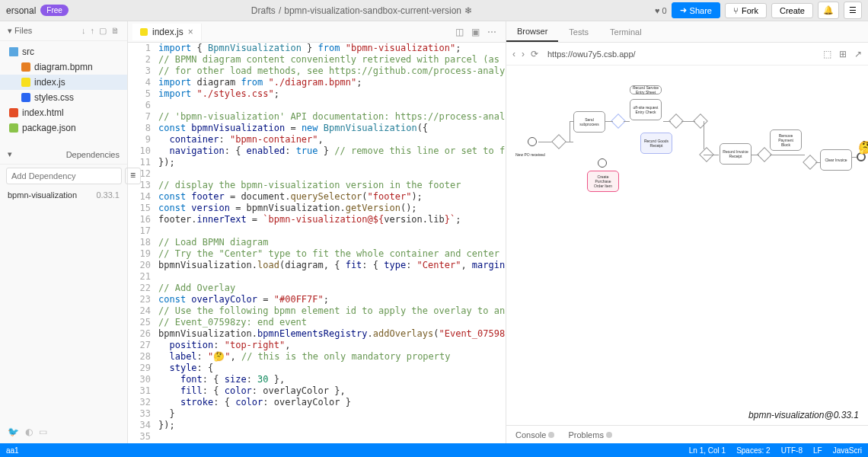 This screenshot has height=457, width=868. I want to click on files-panel-header: ▾ Files ↓ ↑ ▢ 🗎, so click(64, 31).